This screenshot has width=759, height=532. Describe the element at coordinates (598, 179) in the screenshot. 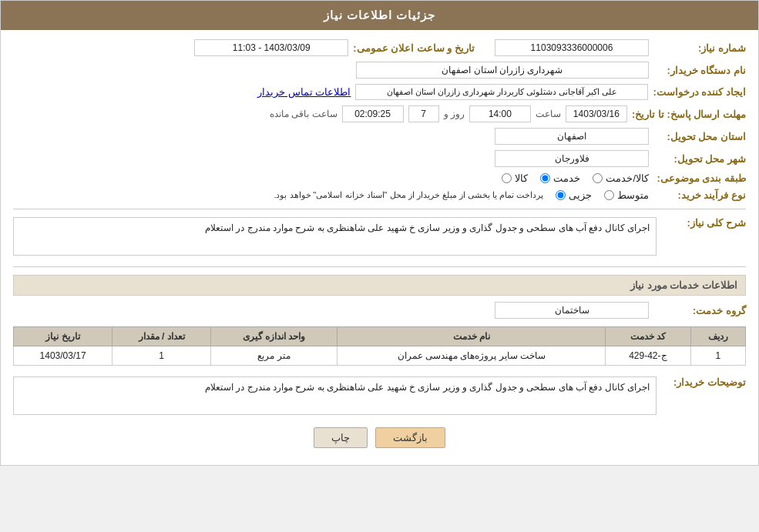

I see `radio-kala-khadamat-input` at that location.